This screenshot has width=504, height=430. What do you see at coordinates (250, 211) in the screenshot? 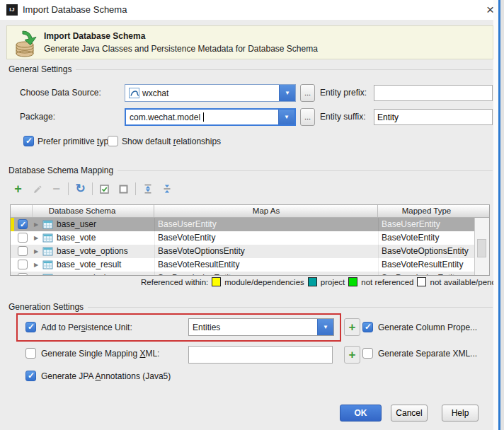
I see `table-header: Database Schema Map As Mapped Type` at bounding box center [250, 211].